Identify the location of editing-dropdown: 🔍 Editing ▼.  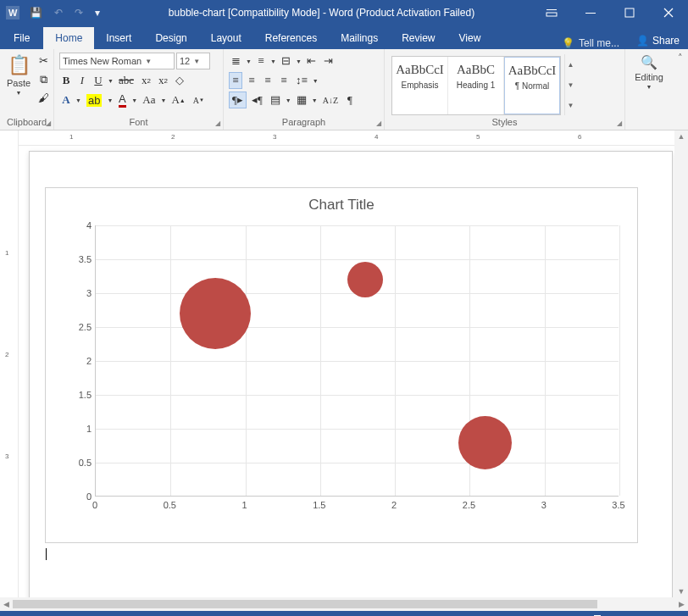
(649, 84).